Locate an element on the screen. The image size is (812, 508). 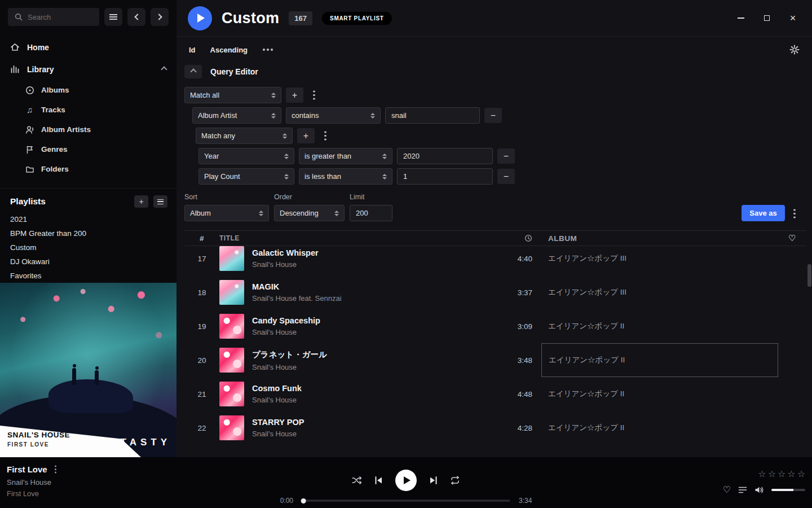
rule-field-select: Album Artist is located at coordinates (237, 115).